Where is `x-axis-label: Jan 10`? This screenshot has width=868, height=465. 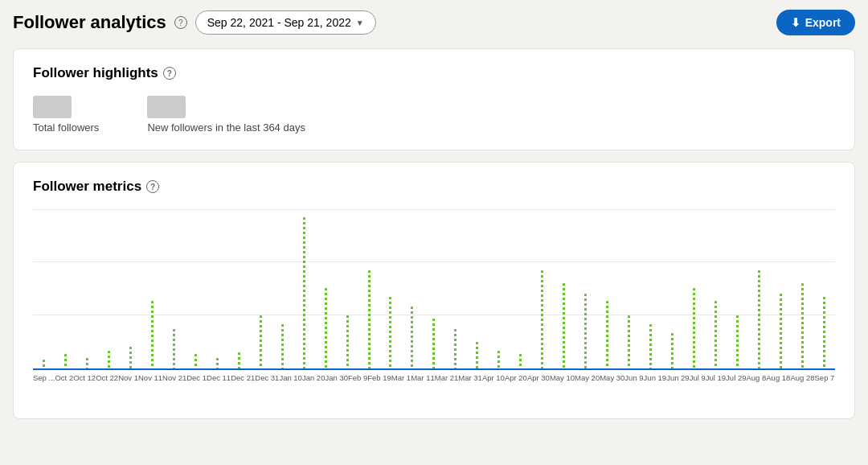 x-axis-label: Jan 10 is located at coordinates (291, 378).